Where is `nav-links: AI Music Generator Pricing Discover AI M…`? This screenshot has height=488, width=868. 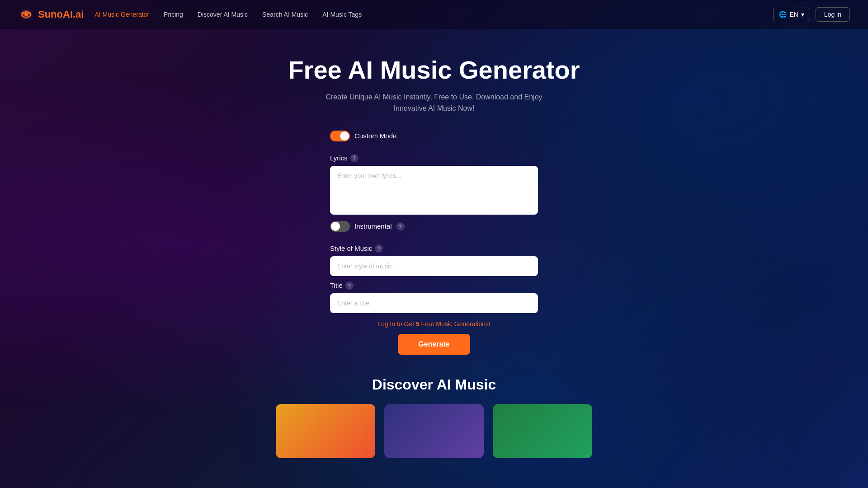
nav-links: AI Music Generator Pricing Discover AI M… is located at coordinates (228, 14).